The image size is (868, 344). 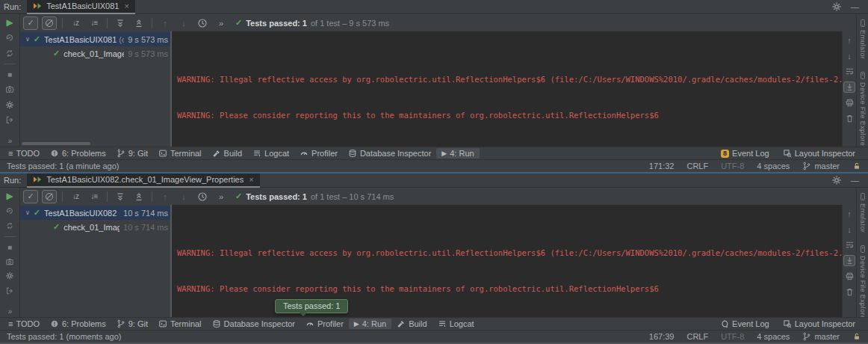 I want to click on run-tab-testa1basicuix081: TestA1BasicUIX081 ×, so click(x=81, y=7).